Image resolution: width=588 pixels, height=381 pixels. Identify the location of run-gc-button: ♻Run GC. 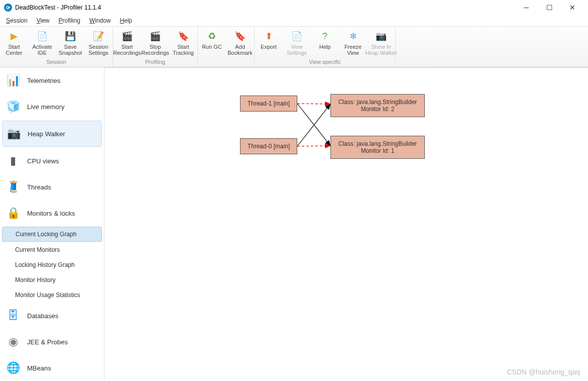
(212, 42).